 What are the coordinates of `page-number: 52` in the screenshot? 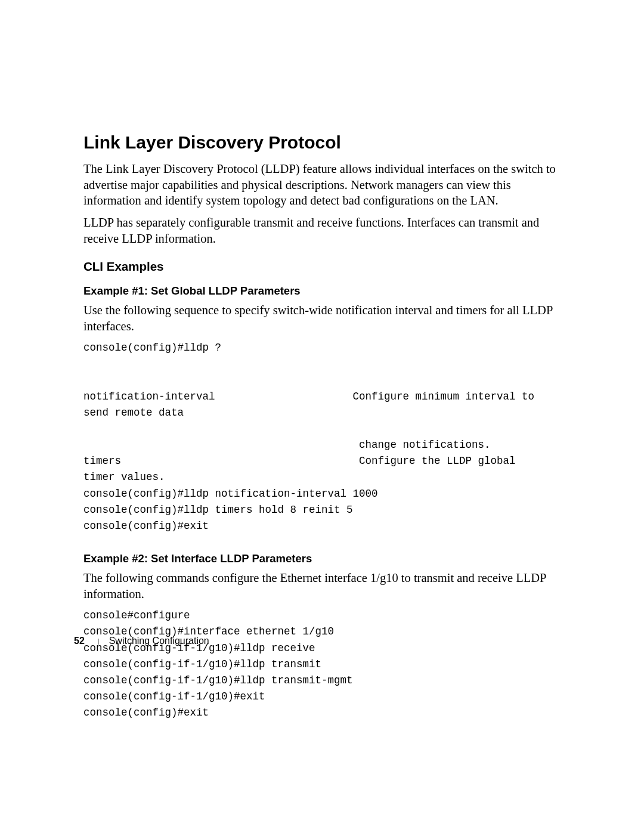 It's located at (79, 641).